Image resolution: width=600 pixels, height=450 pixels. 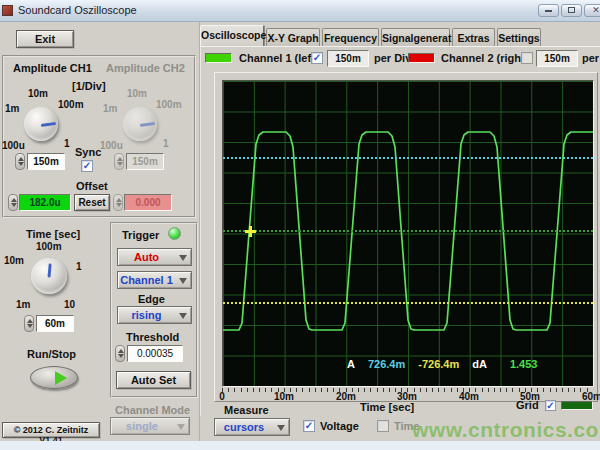 What do you see at coordinates (152, 337) in the screenshot?
I see `threshold-label: Threshold` at bounding box center [152, 337].